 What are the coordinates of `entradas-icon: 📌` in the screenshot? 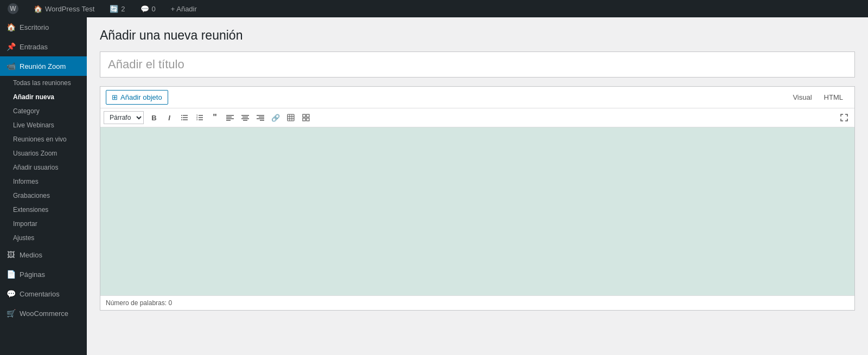 It's located at (11, 47).